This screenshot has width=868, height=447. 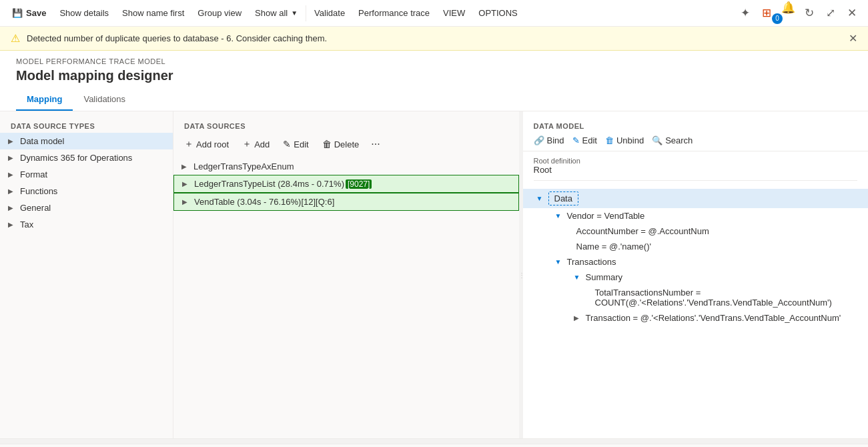 What do you see at coordinates (244, 167) in the screenshot?
I see `ds-item-label-0: LedgerTransTypeAxEnum` at bounding box center [244, 167].